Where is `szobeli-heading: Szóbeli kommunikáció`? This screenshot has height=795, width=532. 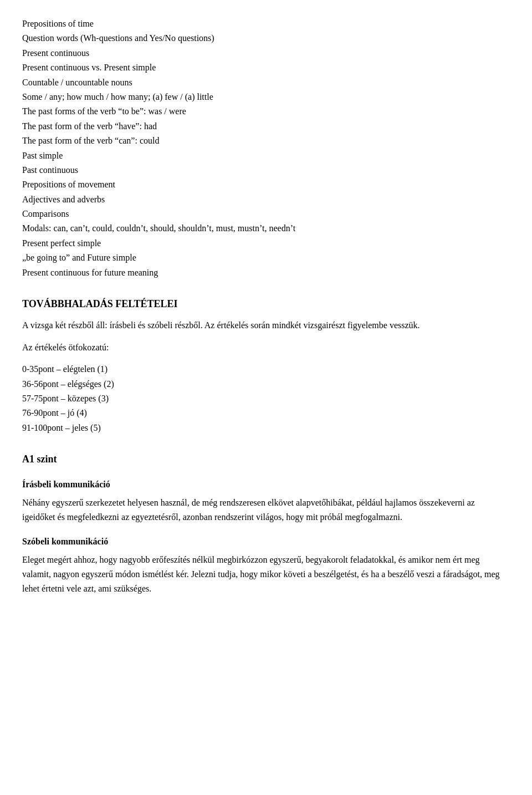
szobeli-heading: Szóbeli kommunikáció is located at coordinates (266, 542).